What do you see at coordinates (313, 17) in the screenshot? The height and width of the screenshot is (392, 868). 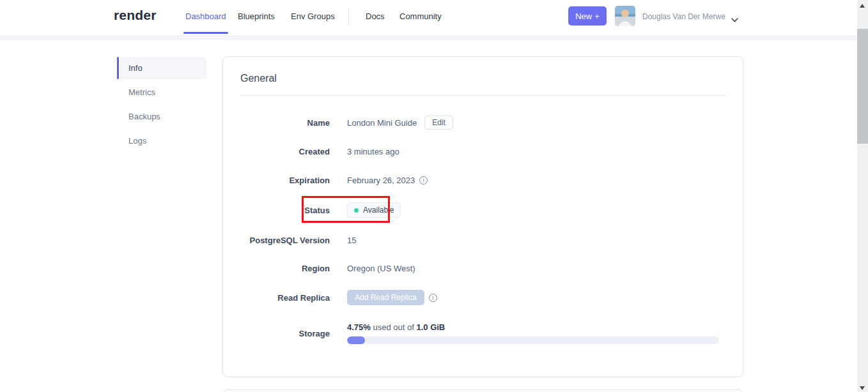 I see `nav-tab-env-groups: Env Groups` at bounding box center [313, 17].